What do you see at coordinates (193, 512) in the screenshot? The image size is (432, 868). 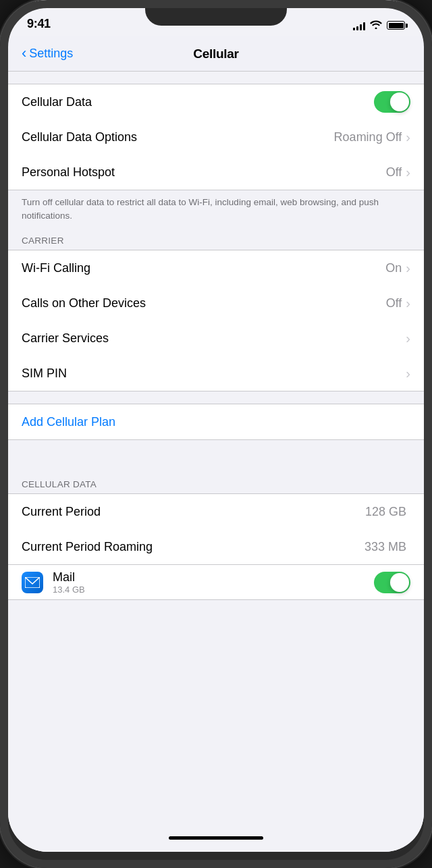 I see `current-period-label: Current Period` at bounding box center [193, 512].